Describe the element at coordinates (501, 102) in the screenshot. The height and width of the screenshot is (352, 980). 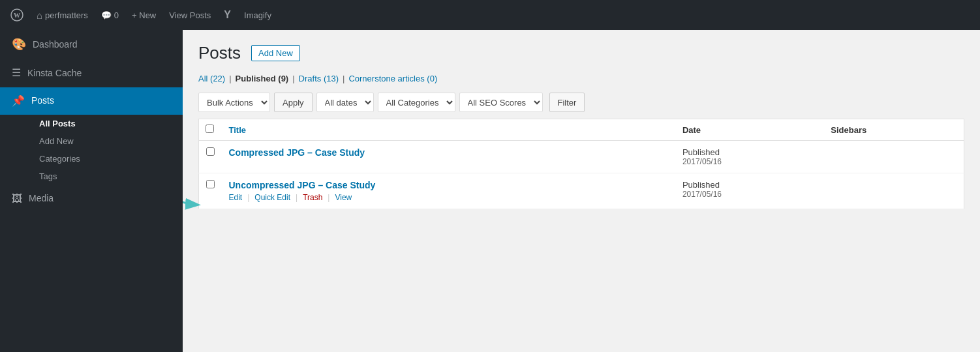
I see `seo-scores-select: All SEO Scores` at that location.